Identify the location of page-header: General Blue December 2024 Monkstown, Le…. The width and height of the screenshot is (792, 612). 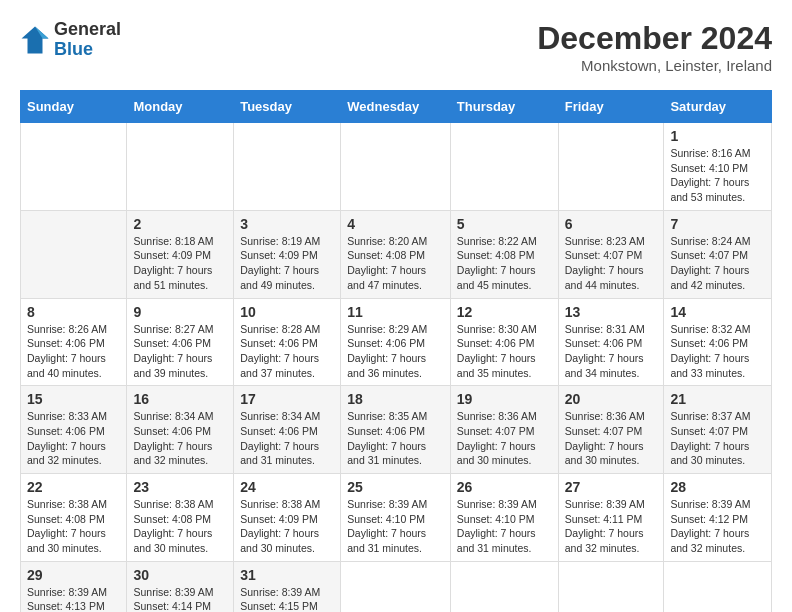
(396, 47).